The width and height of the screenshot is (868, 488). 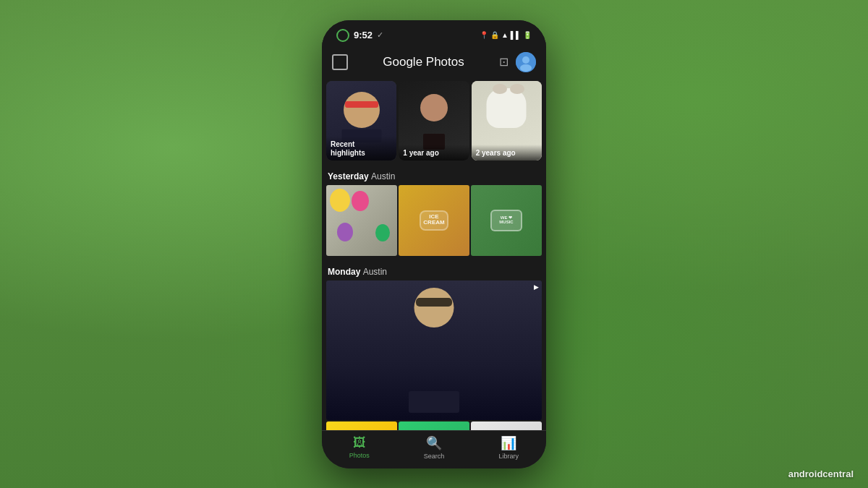 What do you see at coordinates (484, 35) in the screenshot?
I see `location-icon: 📍` at bounding box center [484, 35].